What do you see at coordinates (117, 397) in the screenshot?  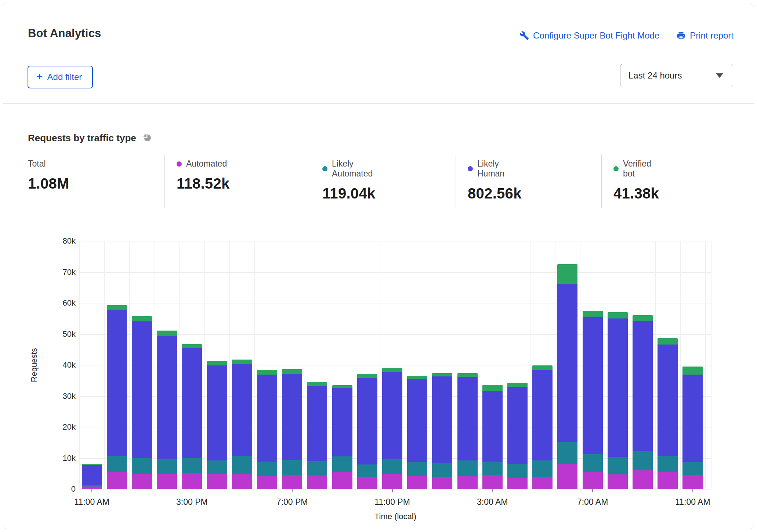 I see `bar-group-12-00-pm` at bounding box center [117, 397].